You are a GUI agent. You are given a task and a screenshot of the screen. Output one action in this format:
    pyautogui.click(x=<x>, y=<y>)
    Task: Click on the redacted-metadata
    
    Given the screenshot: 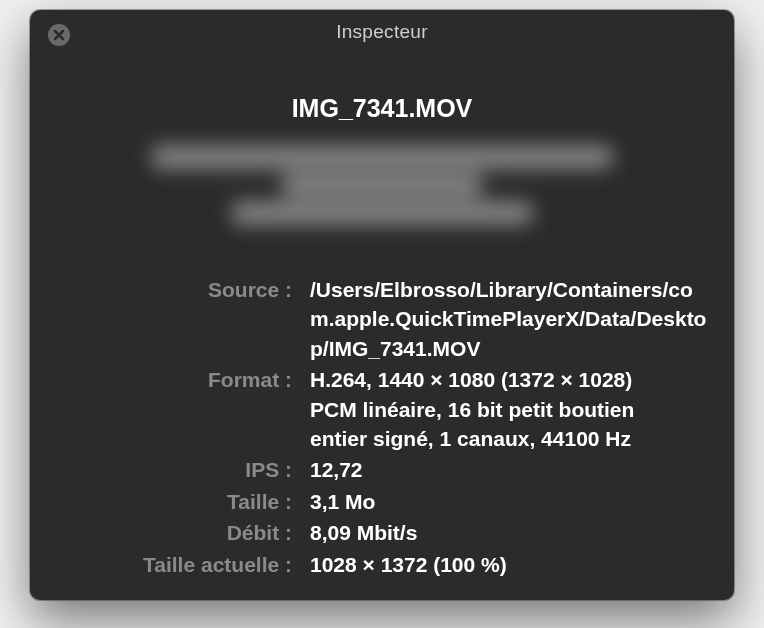 What is the action you would take?
    pyautogui.click(x=382, y=185)
    